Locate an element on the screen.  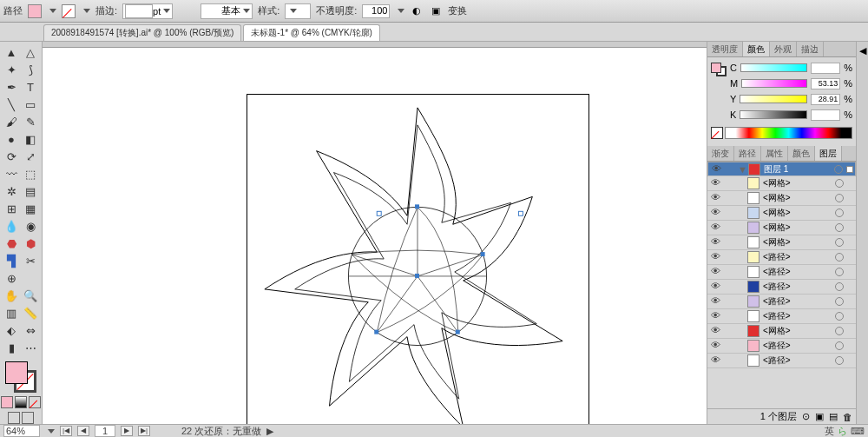
page-input: 1 is located at coordinates (105, 431).